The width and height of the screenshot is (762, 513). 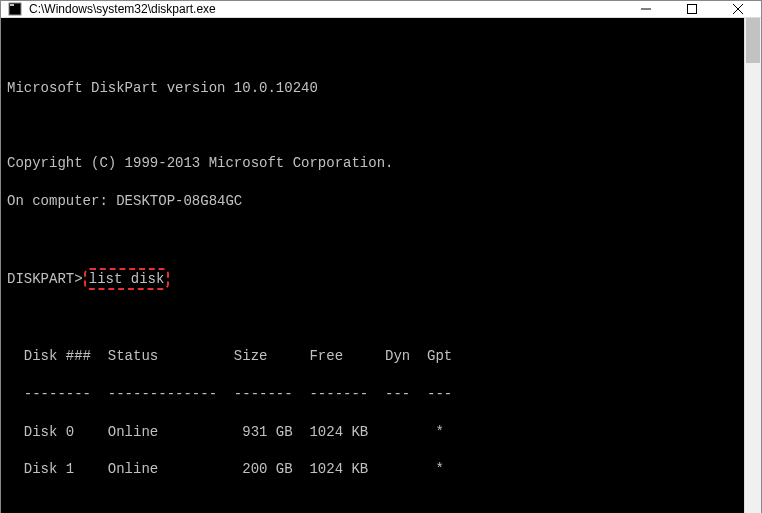 What do you see at coordinates (753, 40) in the screenshot?
I see `scrollbar-thumb` at bounding box center [753, 40].